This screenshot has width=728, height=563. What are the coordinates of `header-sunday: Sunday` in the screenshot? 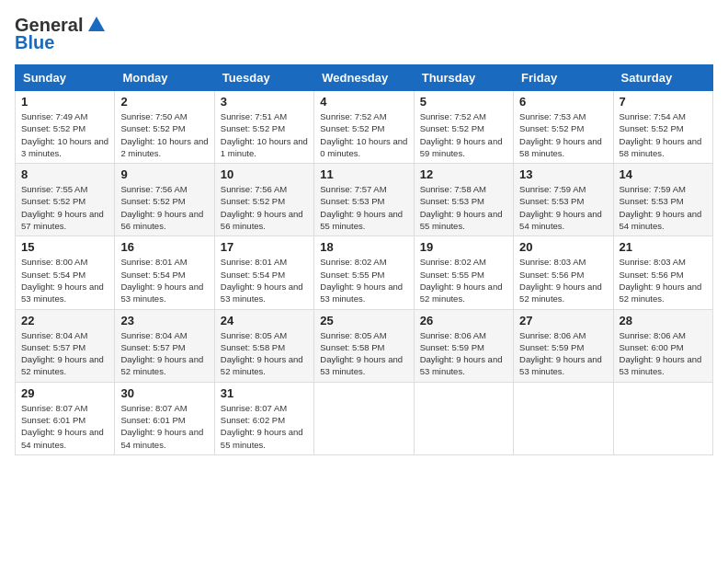 It's located at (65, 78).